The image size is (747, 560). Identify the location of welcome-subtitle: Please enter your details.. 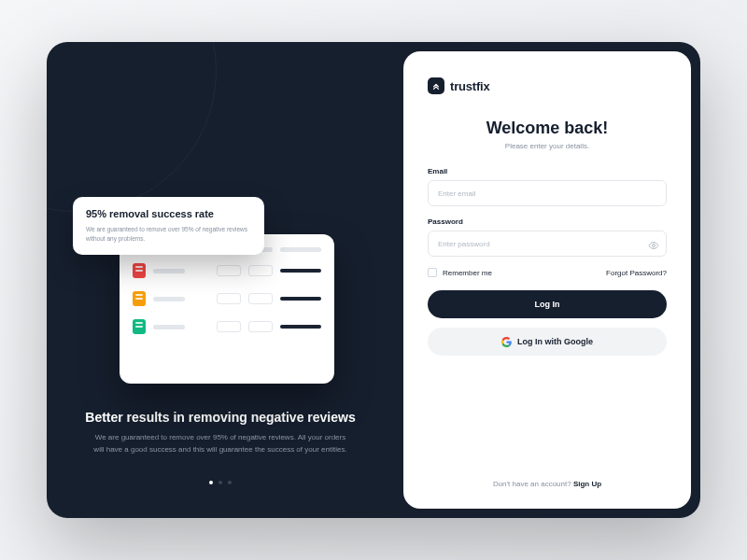
(547, 146).